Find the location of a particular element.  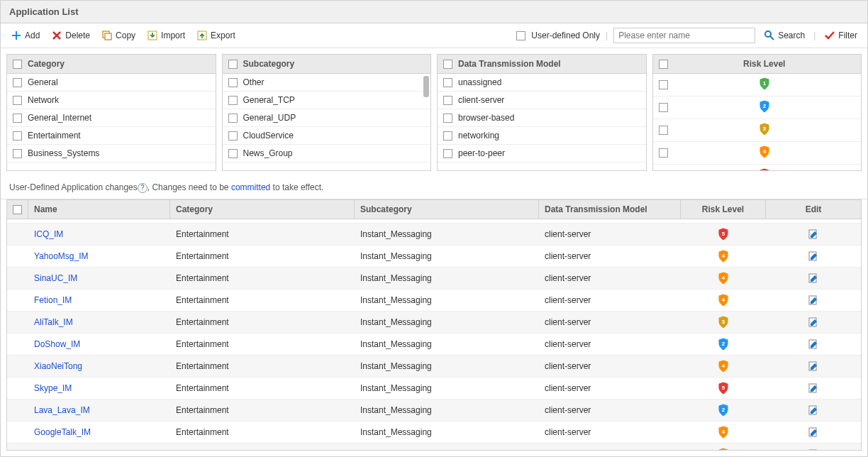

cell-risk: 5 is located at coordinates (723, 388).